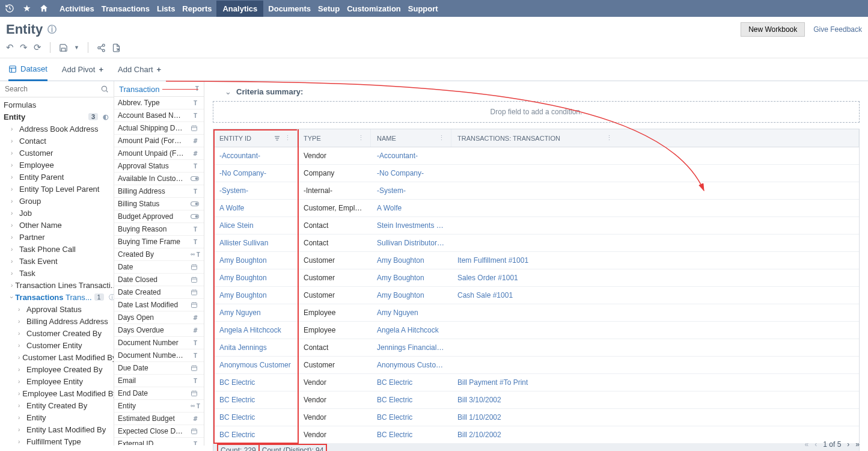 The width and height of the screenshot is (868, 451). What do you see at coordinates (255, 138) in the screenshot?
I see `column-header-entity-id: ENTITY ID ⋮` at bounding box center [255, 138].